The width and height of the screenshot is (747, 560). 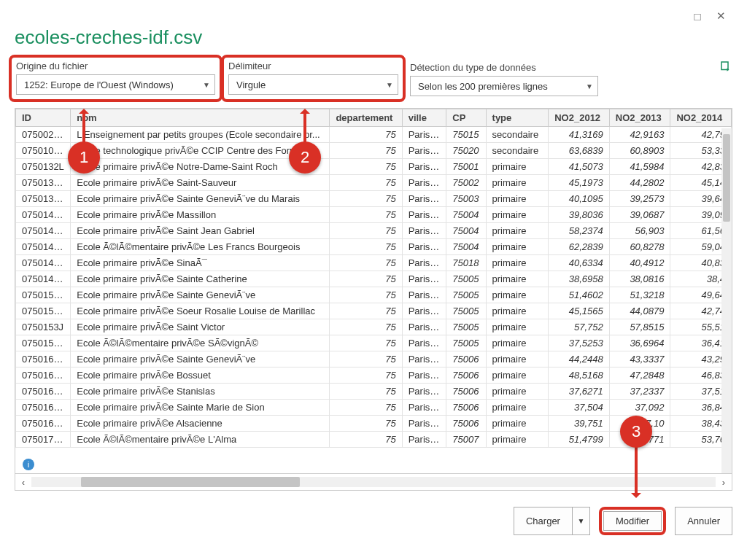 I want to click on scroll-left-icon: ‹, so click(x=23, y=482).